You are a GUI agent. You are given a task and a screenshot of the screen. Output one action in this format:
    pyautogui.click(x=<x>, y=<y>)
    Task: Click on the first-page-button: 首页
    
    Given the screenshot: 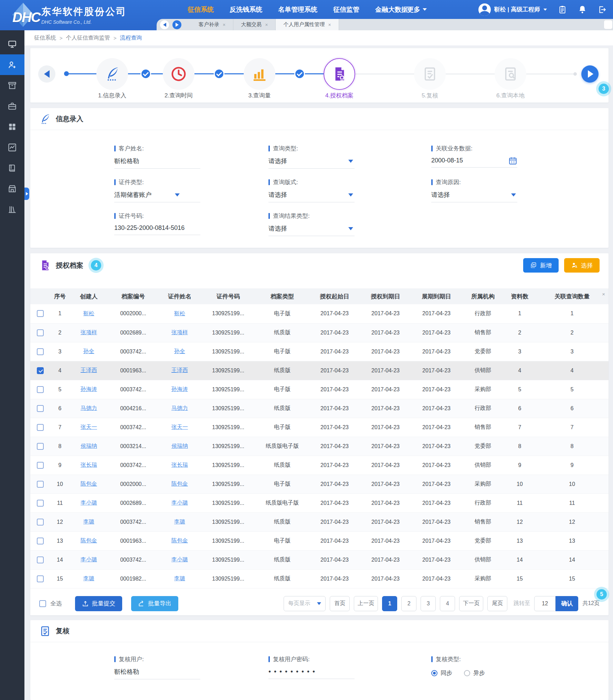 What is the action you would take?
    pyautogui.click(x=340, y=604)
    